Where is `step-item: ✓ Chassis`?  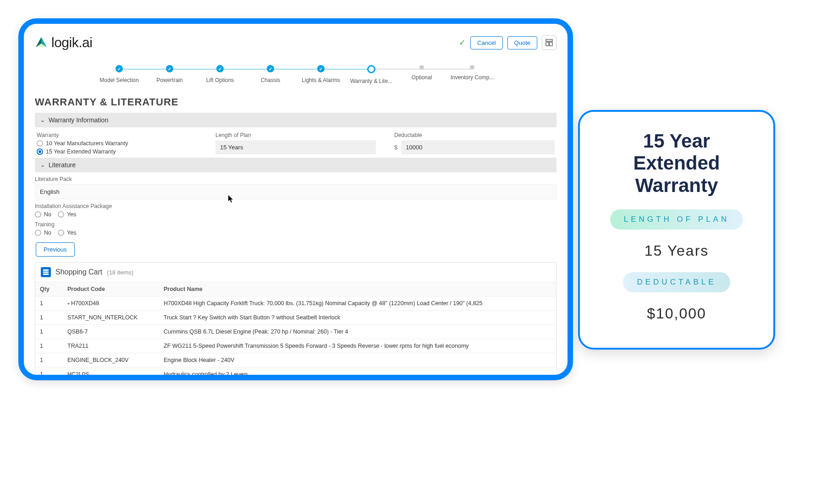 step-item: ✓ Chassis is located at coordinates (270, 74).